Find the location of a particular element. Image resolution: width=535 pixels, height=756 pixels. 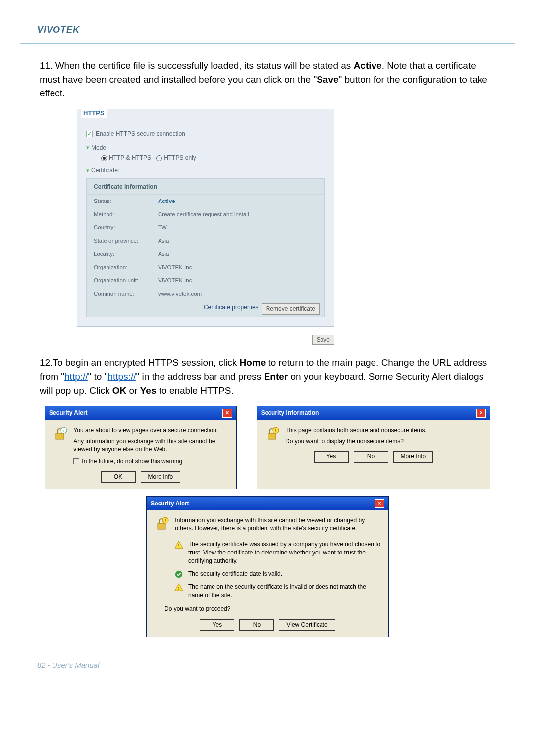

certificate-table: Certificate information Status:ActiveMet… is located at coordinates (206, 248).